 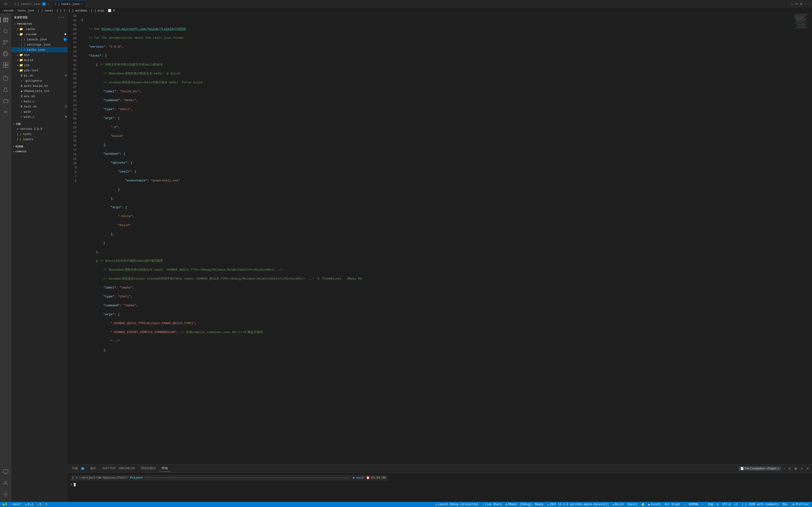 What do you see at coordinates (78, 468) in the screenshot?
I see `tab-problems: 问题 1` at bounding box center [78, 468].